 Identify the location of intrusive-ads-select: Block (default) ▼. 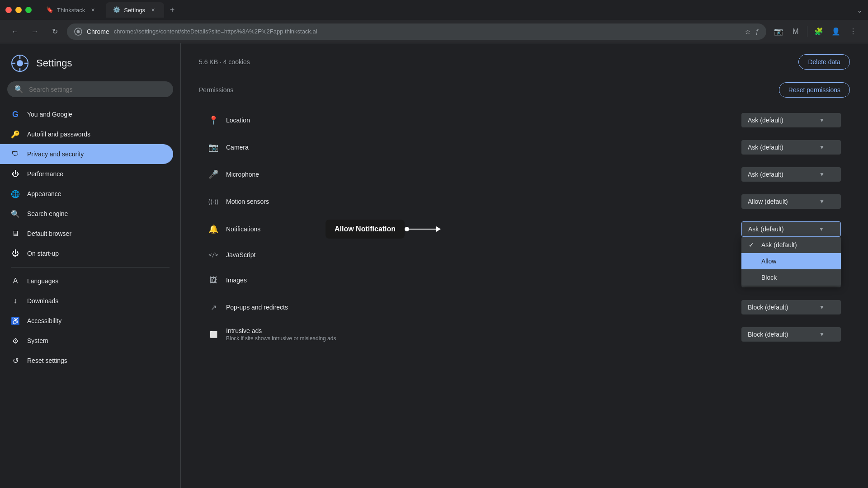
(791, 334).